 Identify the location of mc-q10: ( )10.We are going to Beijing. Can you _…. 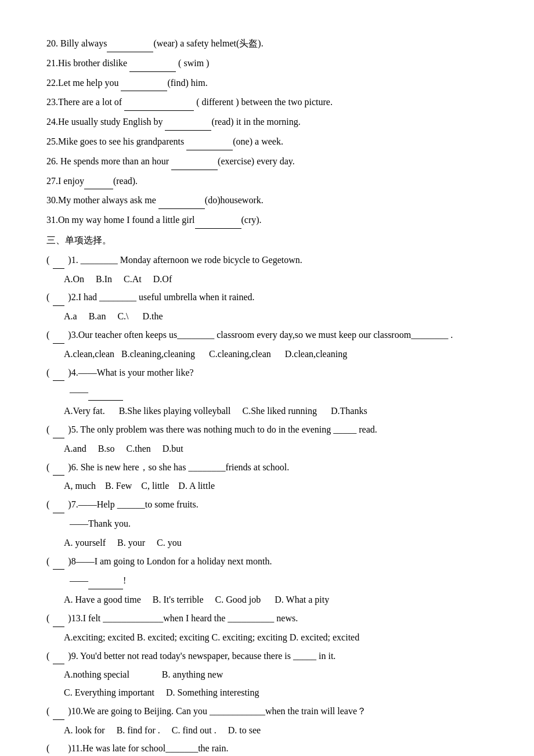
(267, 711).